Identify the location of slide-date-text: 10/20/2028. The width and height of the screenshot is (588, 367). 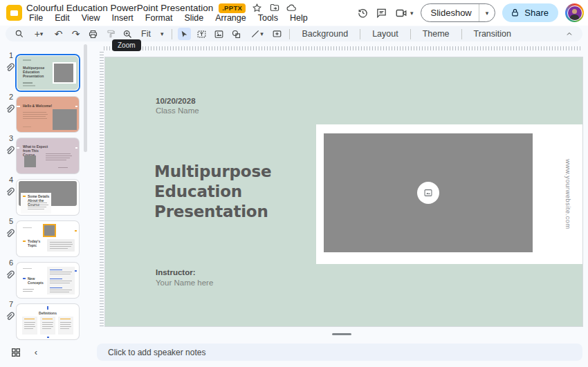
(176, 101).